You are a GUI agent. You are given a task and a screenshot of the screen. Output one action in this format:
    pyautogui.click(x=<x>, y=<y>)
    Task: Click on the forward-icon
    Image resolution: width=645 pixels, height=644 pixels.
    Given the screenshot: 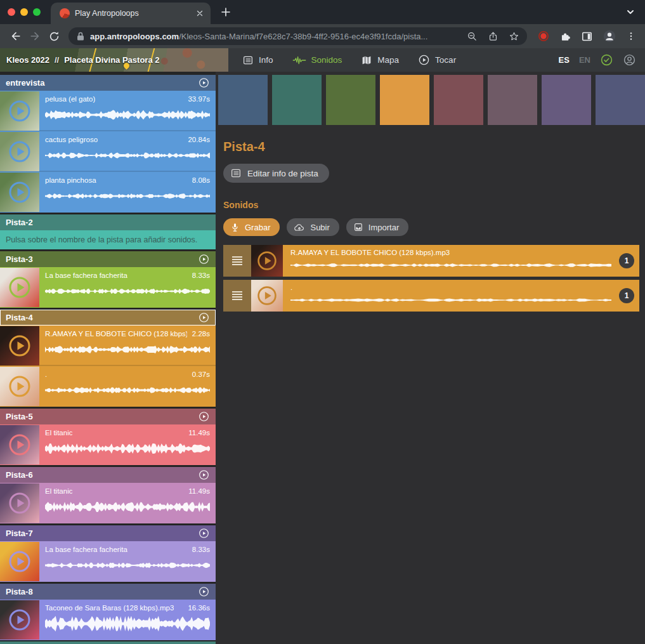 What is the action you would take?
    pyautogui.click(x=35, y=36)
    